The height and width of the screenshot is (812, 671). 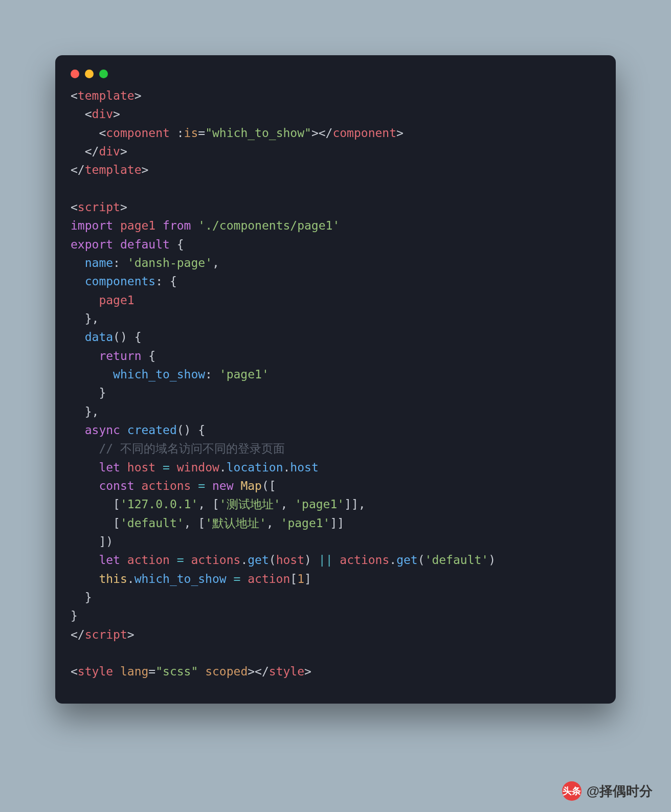 What do you see at coordinates (103, 74) in the screenshot?
I see `zoom-icon` at bounding box center [103, 74].